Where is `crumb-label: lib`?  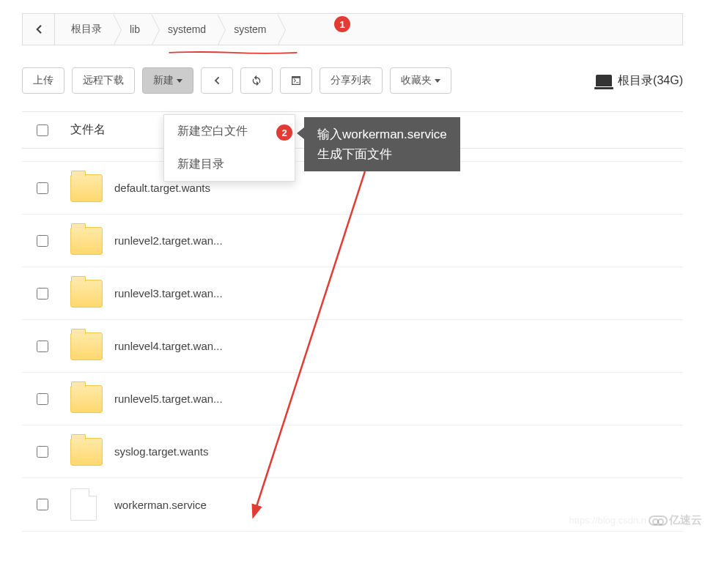
crumb-label: lib is located at coordinates (135, 29).